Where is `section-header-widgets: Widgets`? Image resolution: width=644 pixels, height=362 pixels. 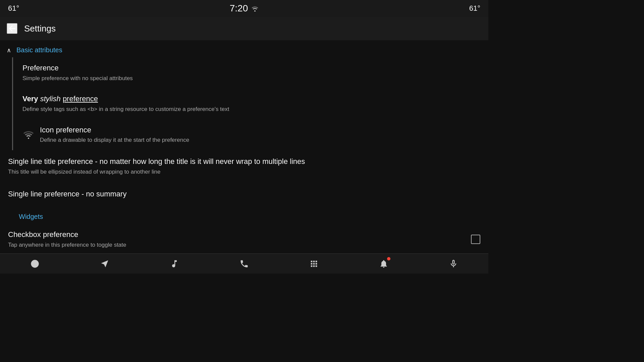
section-header-widgets: Widgets is located at coordinates (244, 215).